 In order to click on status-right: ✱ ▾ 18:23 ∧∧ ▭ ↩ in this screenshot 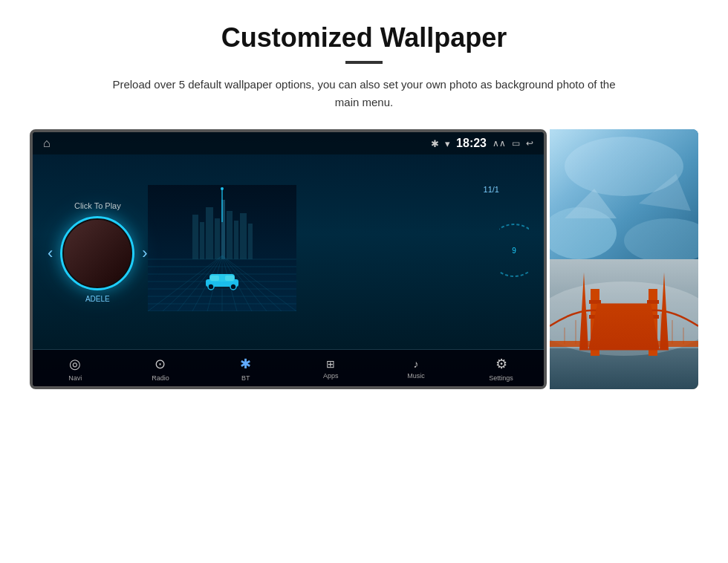, I will do `click(482, 143)`.